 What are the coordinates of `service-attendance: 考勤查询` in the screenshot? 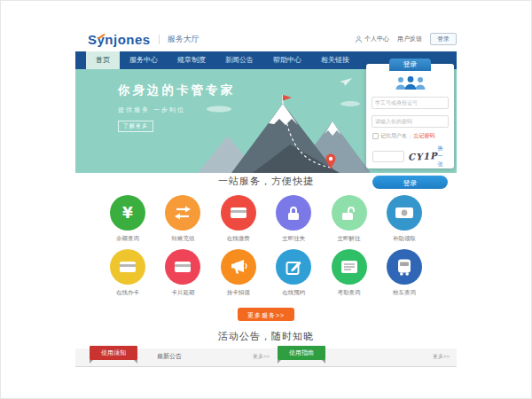 It's located at (349, 273).